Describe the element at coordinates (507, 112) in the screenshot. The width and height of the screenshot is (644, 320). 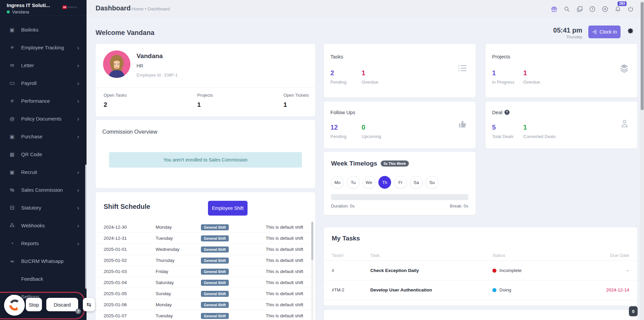
I see `deal-help-icon: ?` at that location.